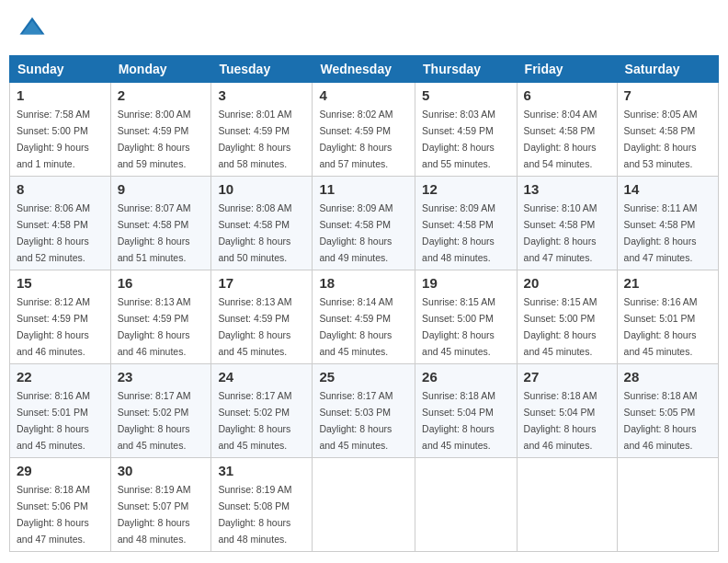  What do you see at coordinates (364, 28) in the screenshot?
I see `page-header` at bounding box center [364, 28].